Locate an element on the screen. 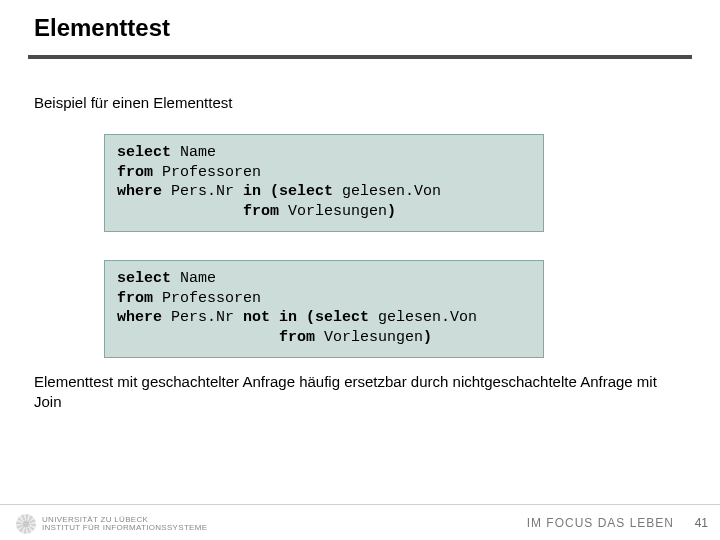 The image size is (720, 540). footer-motto: IM FOCUS DAS LEBEN is located at coordinates (600, 523).